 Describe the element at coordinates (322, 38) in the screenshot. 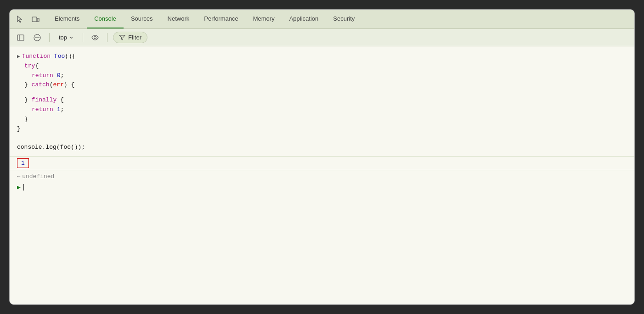

I see `console-toolbar: top Filter` at that location.